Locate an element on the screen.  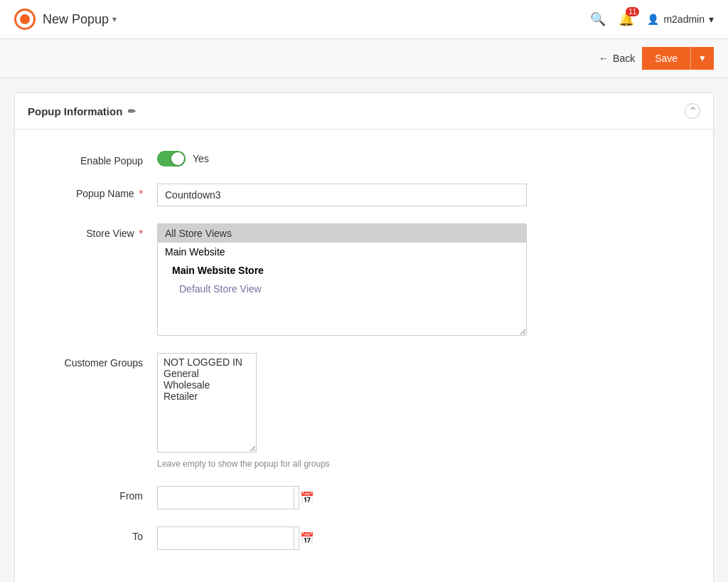
page-title: New Popup ▾ is located at coordinates (80, 20).